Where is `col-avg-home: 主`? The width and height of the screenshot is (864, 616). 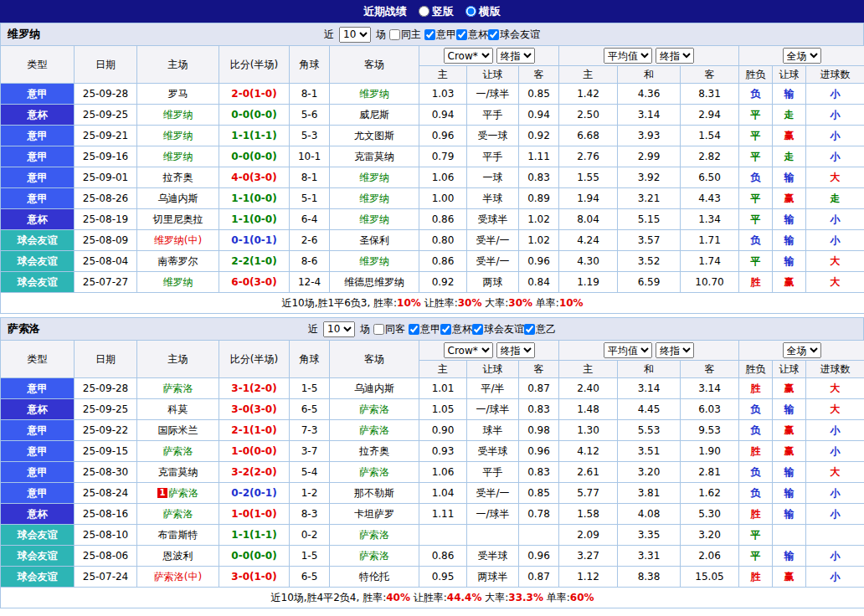
col-avg-home: 主 is located at coordinates (589, 370).